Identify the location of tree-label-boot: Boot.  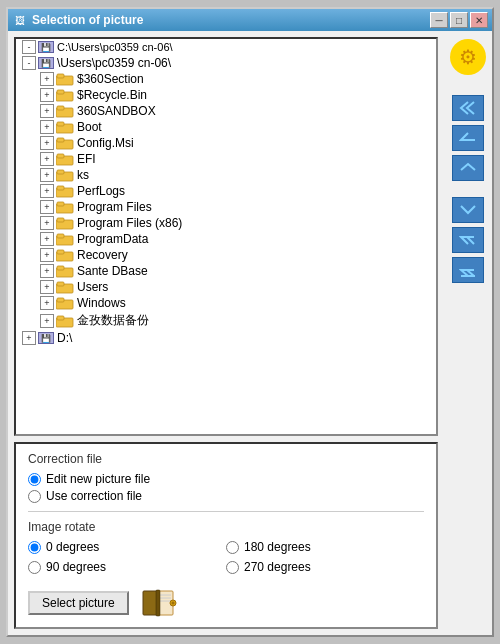
(90, 127).